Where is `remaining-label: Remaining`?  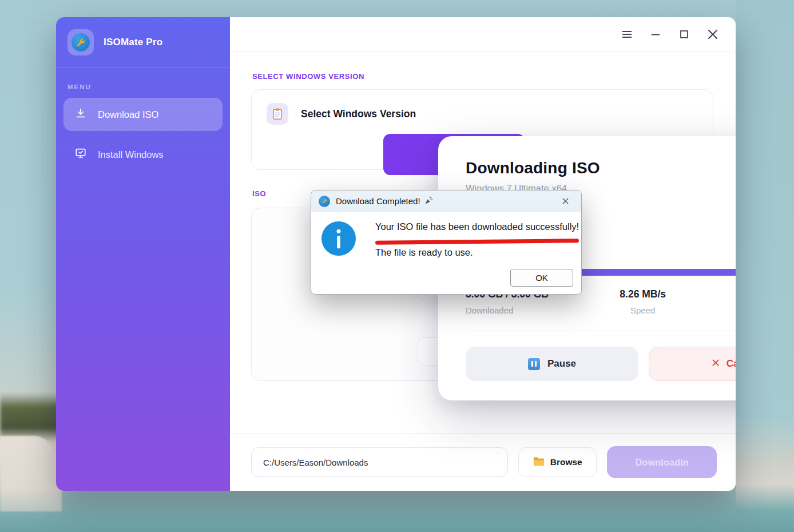
remaining-label: Remaining is located at coordinates (718, 310).